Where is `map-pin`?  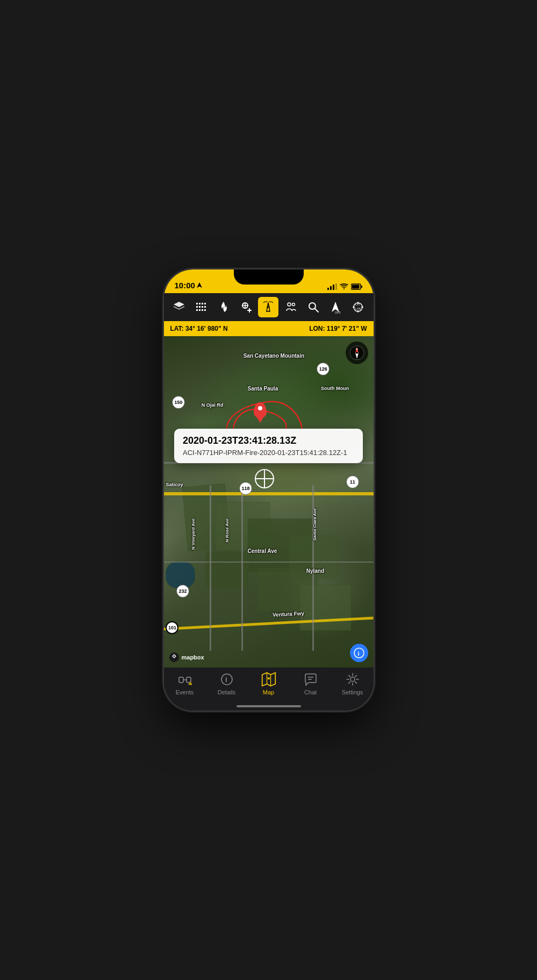
map-pin is located at coordinates (260, 410).